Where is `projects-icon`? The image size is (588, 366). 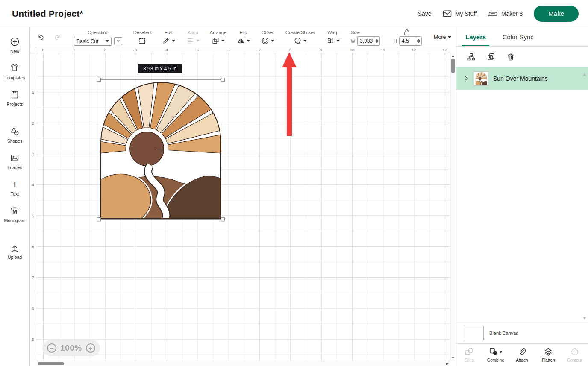 projects-icon is located at coordinates (15, 95).